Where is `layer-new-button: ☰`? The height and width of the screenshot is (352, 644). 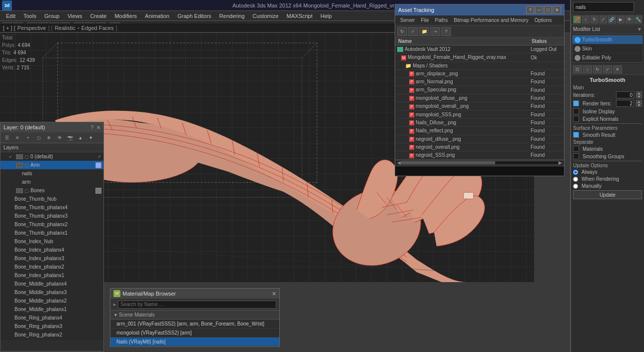
layer-new-button: ☰ is located at coordinates (7, 138).